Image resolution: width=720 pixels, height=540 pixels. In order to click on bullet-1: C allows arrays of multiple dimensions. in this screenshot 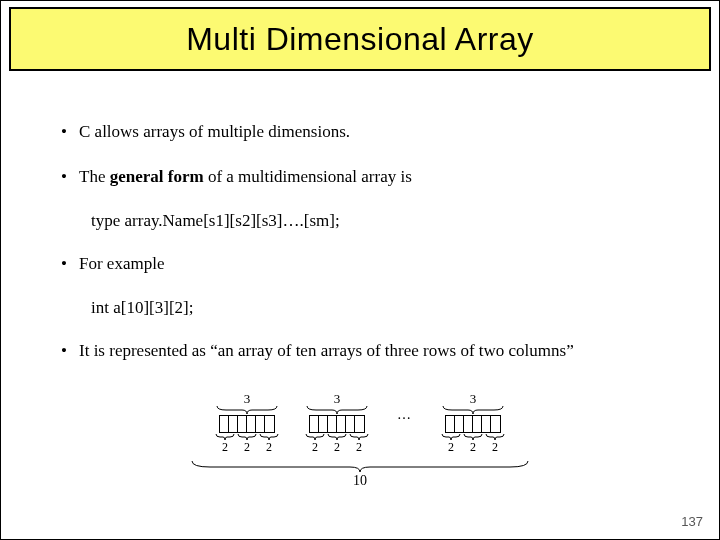, I will do `click(370, 132)`.